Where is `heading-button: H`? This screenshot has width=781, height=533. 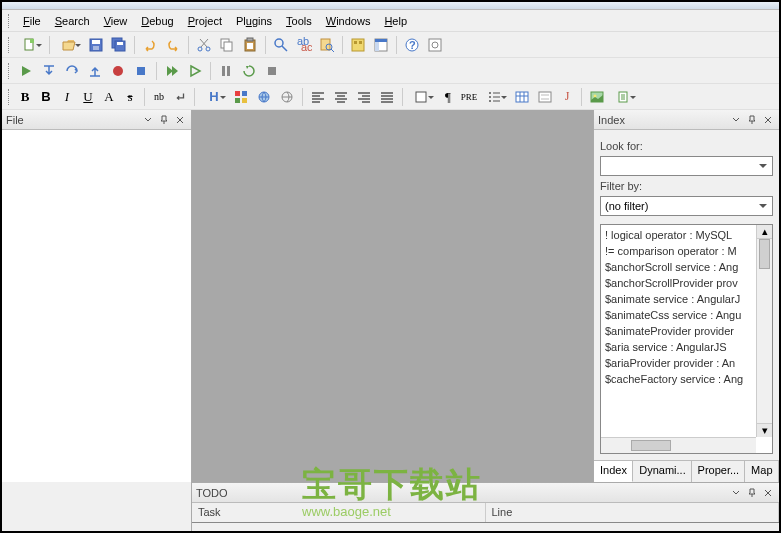
heading-button: H is located at coordinates (214, 97).